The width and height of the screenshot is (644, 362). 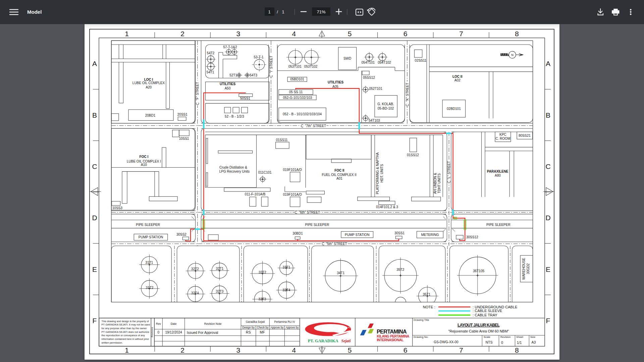 I want to click on svg-text: METERING, so click(x=430, y=235).